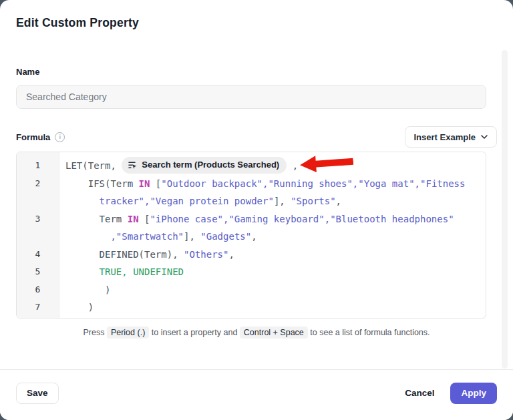 The image size is (513, 420). What do you see at coordinates (37, 166) in the screenshot?
I see `line-number: 1` at bounding box center [37, 166].